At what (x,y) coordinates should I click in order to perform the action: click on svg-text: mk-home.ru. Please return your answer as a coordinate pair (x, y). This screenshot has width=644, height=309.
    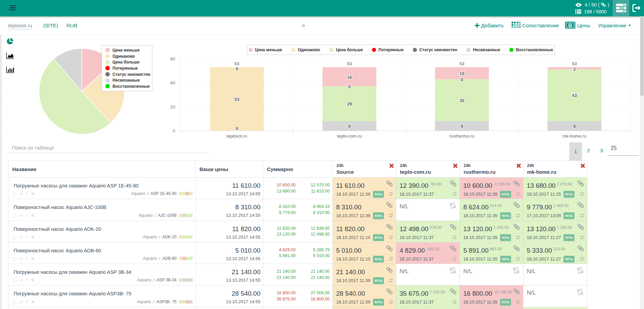
    Looking at the image, I should click on (574, 136).